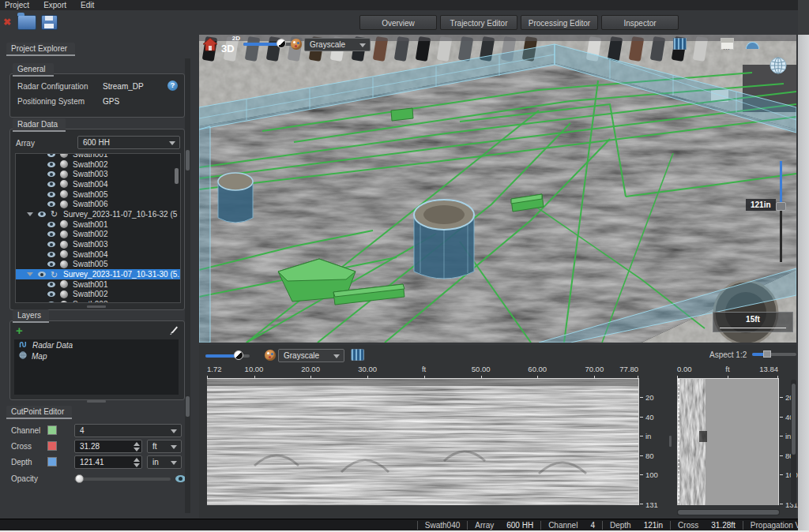 The width and height of the screenshot is (809, 532). I want to click on layers-tab: Layers, so click(31, 316).